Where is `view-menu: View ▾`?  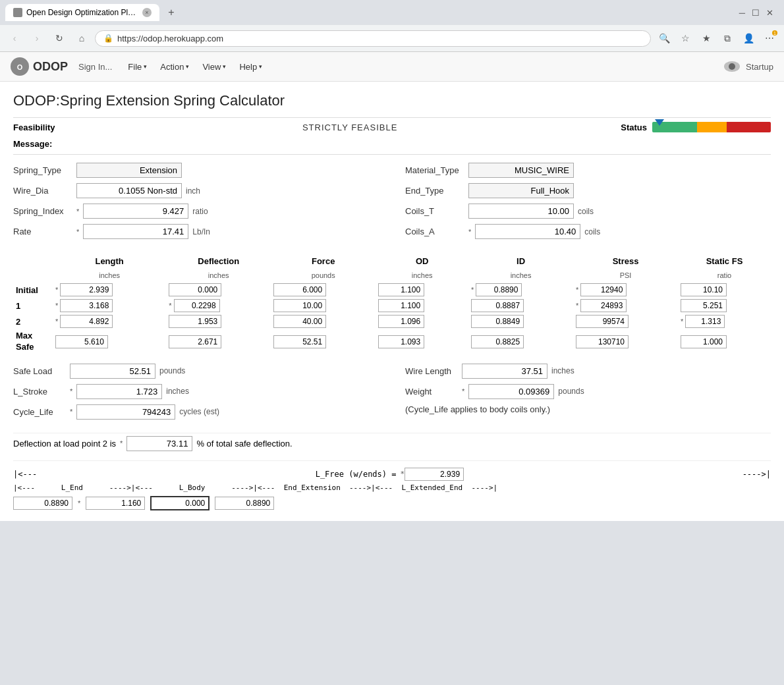 view-menu: View ▾ is located at coordinates (214, 67).